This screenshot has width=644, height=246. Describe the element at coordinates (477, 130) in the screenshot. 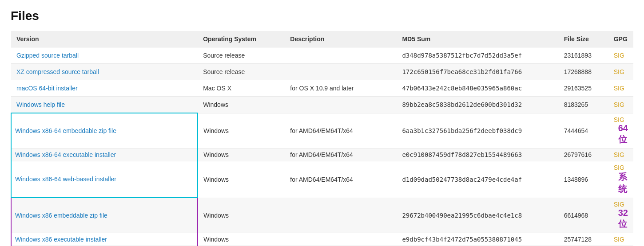

I see `md5-cell: 6aa3b1c327561bda256f2deebf038dc9` at that location.